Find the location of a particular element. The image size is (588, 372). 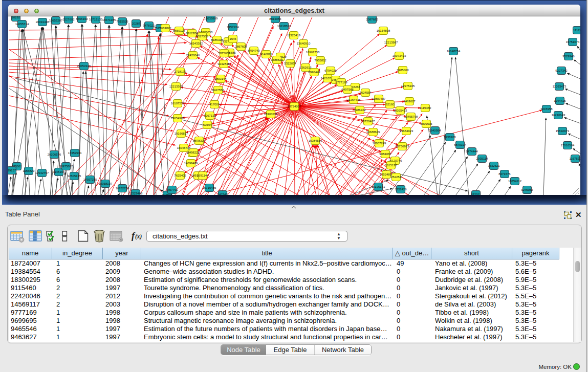

svg-text: 9245052 is located at coordinates (527, 190).